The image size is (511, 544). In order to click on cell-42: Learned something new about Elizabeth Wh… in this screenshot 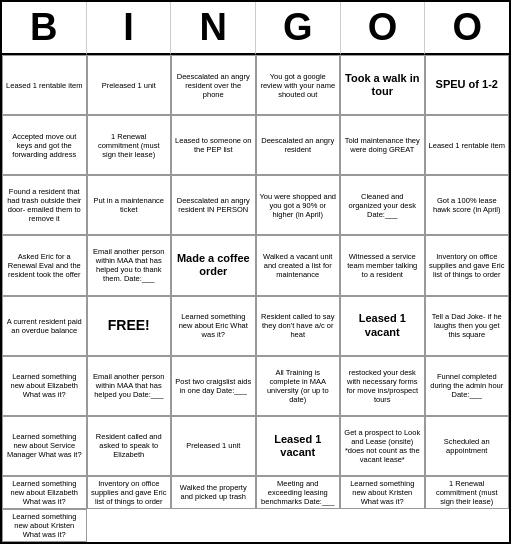, I will do `click(44, 492)`.